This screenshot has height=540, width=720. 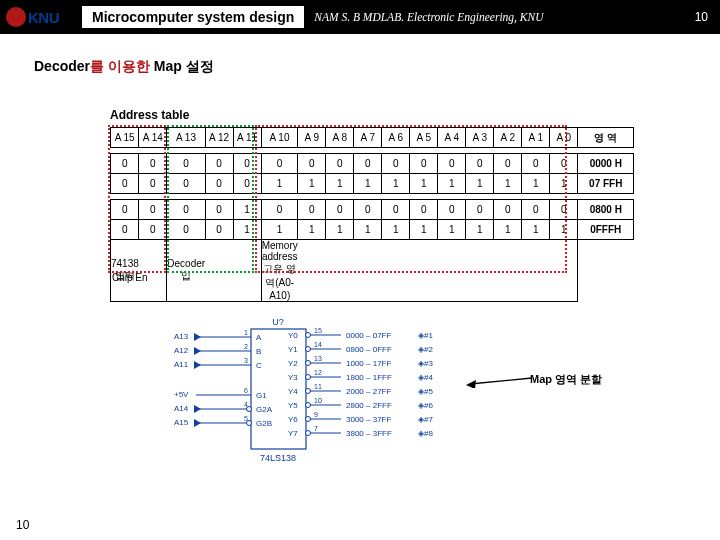 What do you see at coordinates (41, 17) in the screenshot?
I see `logo: KNU` at bounding box center [41, 17].